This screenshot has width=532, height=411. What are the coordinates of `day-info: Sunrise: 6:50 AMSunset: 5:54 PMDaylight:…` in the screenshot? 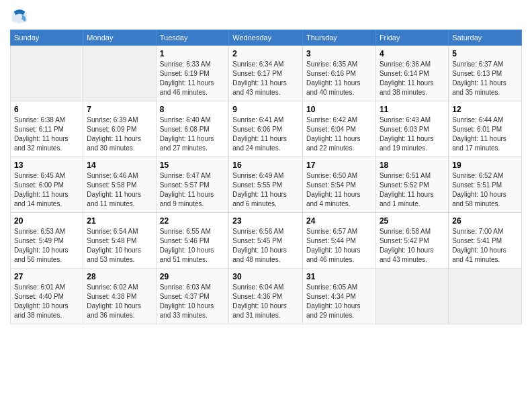 It's located at (339, 190).